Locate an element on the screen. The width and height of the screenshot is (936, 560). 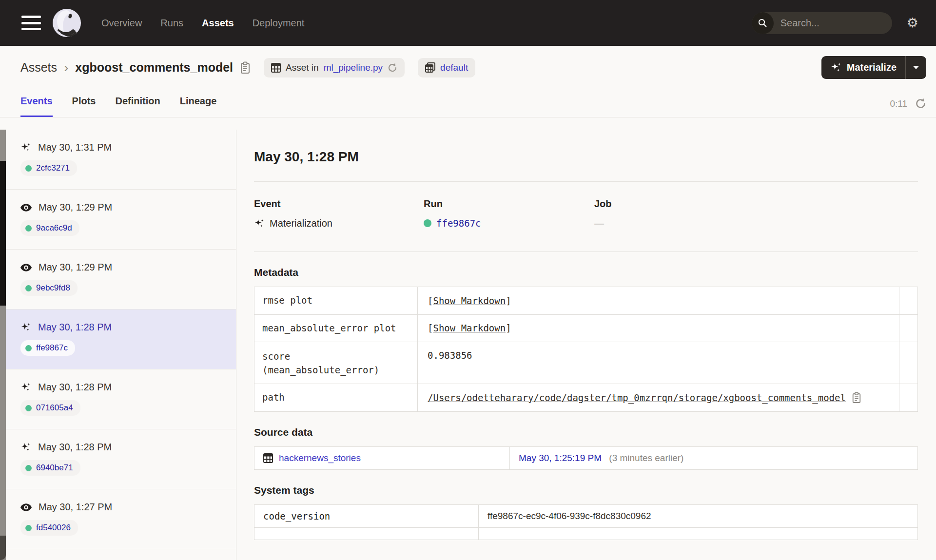
run-id-badge: 6940be71 is located at coordinates (51, 468).